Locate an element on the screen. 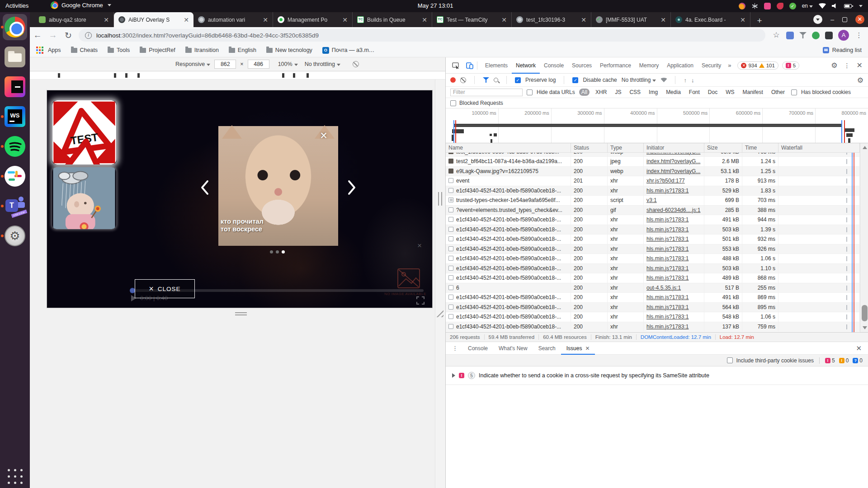 This screenshot has width=868, height=488. dock-item-files is located at coordinates (15, 57).